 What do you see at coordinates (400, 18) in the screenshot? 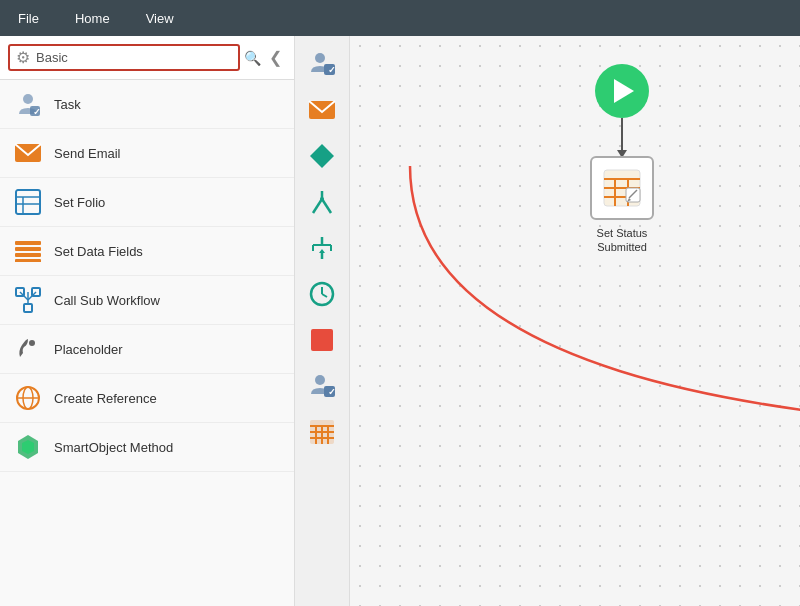
I see `menubar: File Home View` at bounding box center [400, 18].